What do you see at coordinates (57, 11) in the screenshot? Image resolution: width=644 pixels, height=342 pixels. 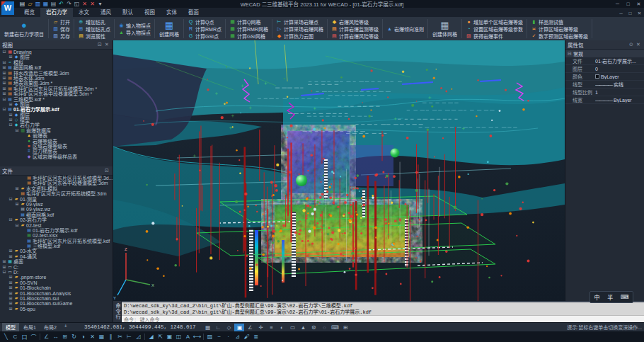 I see `tab-rock-mechanics: 岩石力学` at bounding box center [57, 11].